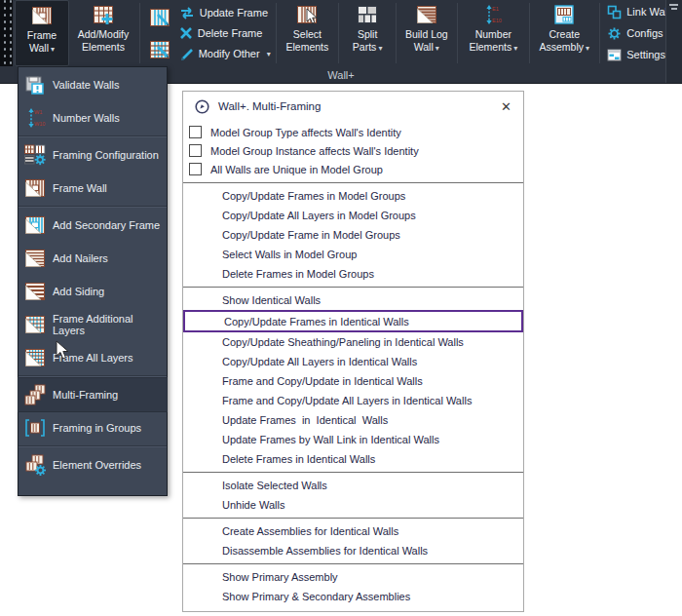 This screenshot has width=682, height=616. I want to click on close-icon: ✕, so click(507, 107).